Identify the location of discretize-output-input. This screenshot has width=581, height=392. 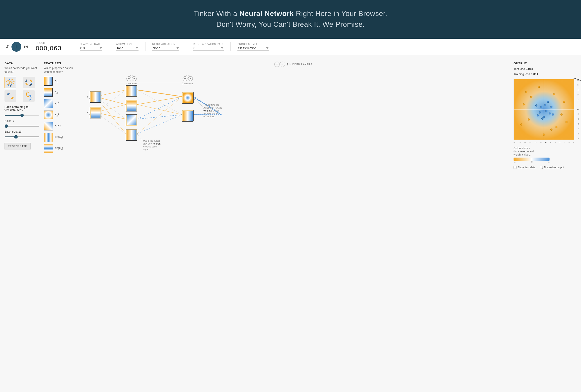
(541, 167).